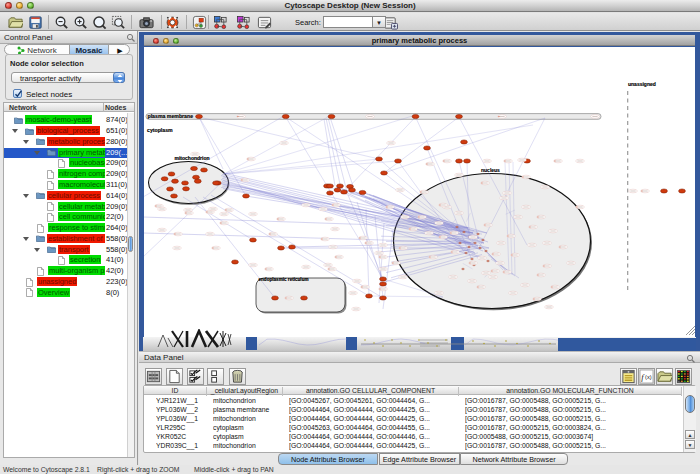 The height and width of the screenshot is (474, 700). Describe the element at coordinates (648, 377) in the screenshot. I see `svg-text: (x)` at that location.